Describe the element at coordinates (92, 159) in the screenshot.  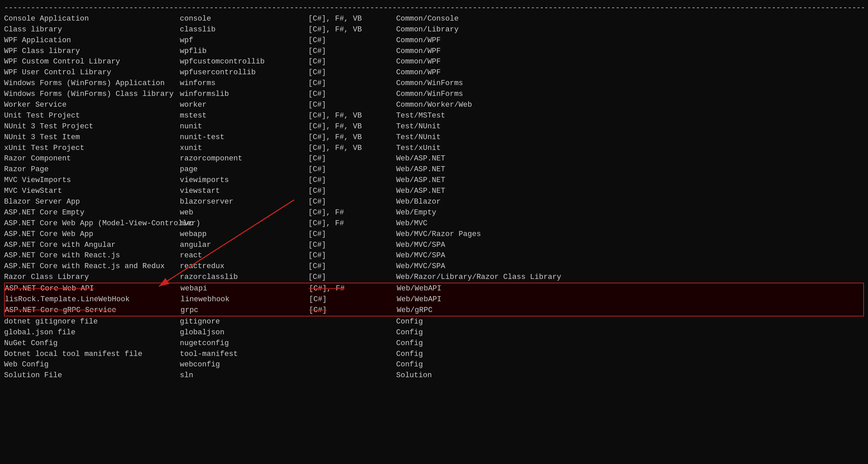
I see `template-name: Razor Component` at that location.